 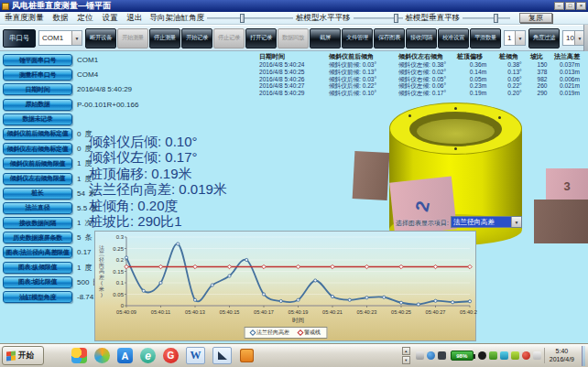 I want to click on show-desktop-button, so click(x=583, y=356).